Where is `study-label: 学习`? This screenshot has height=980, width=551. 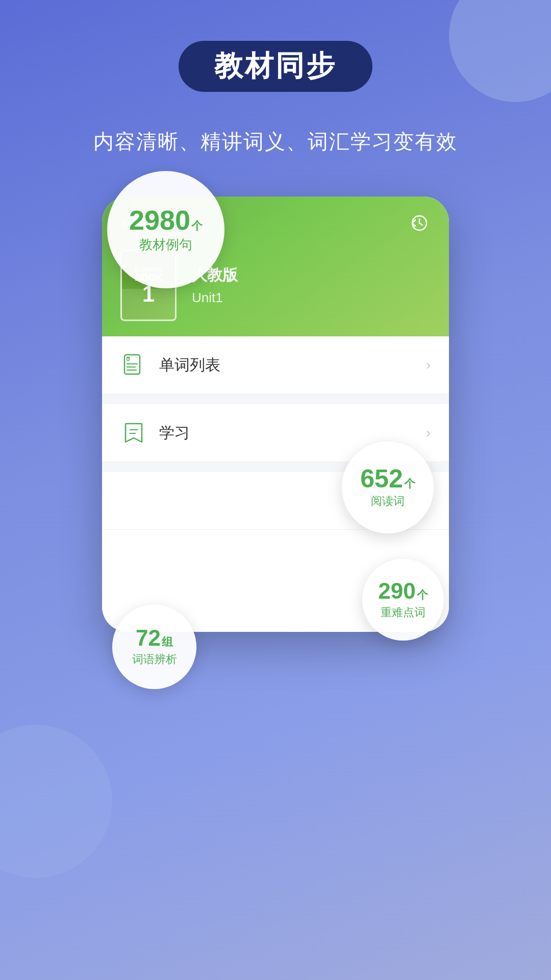
study-label: 学习 is located at coordinates (293, 433).